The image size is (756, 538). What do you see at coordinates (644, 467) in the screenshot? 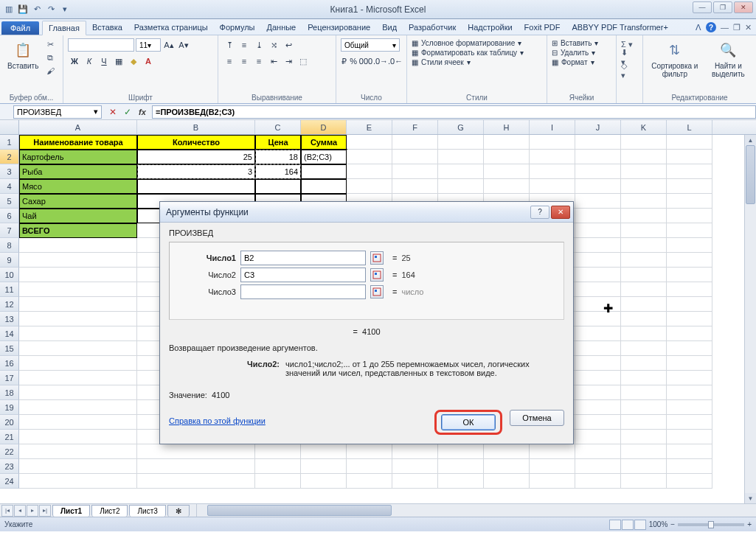
I see `cell-K23` at bounding box center [644, 467].